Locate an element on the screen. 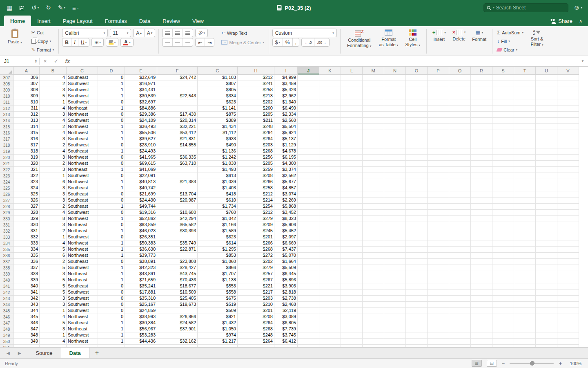 The image size is (588, 368). cell-G310: $334 is located at coordinates (218, 96).